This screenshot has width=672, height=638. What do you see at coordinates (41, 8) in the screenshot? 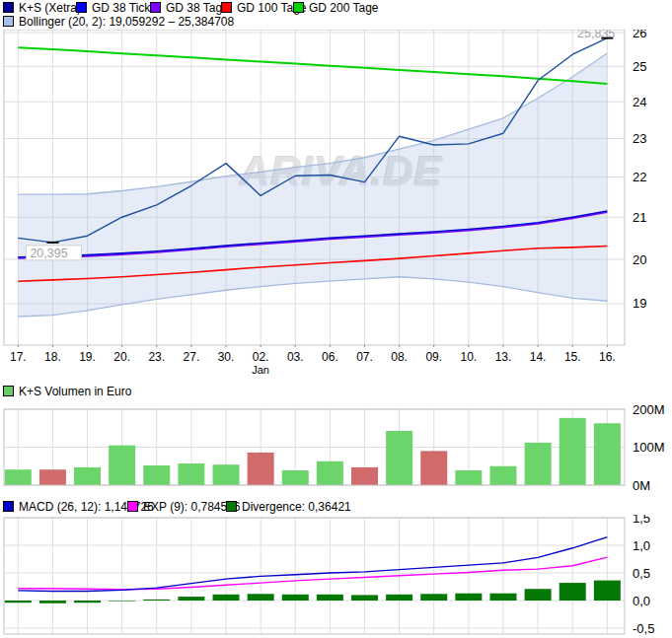
I see `legend-item: K+S (Xetra)` at bounding box center [41, 8].